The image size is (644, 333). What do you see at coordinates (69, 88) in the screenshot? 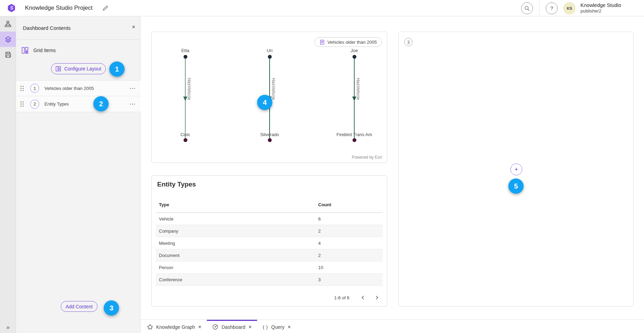
I see `item-label: Vehicles older than 2005` at bounding box center [69, 88].